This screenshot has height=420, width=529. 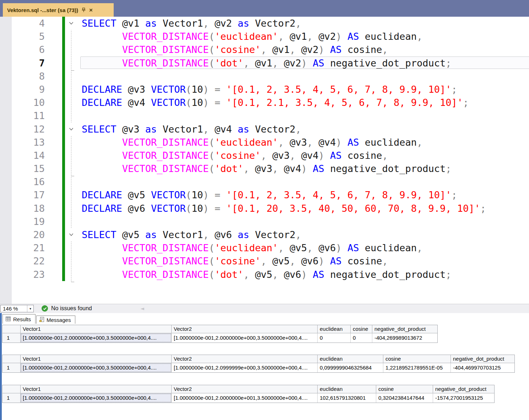 What do you see at coordinates (264, 261) in the screenshot?
I see `code-line: 22 VECTOR_DISTANCE('cosine', @v5, @v6) A…` at bounding box center [264, 261].